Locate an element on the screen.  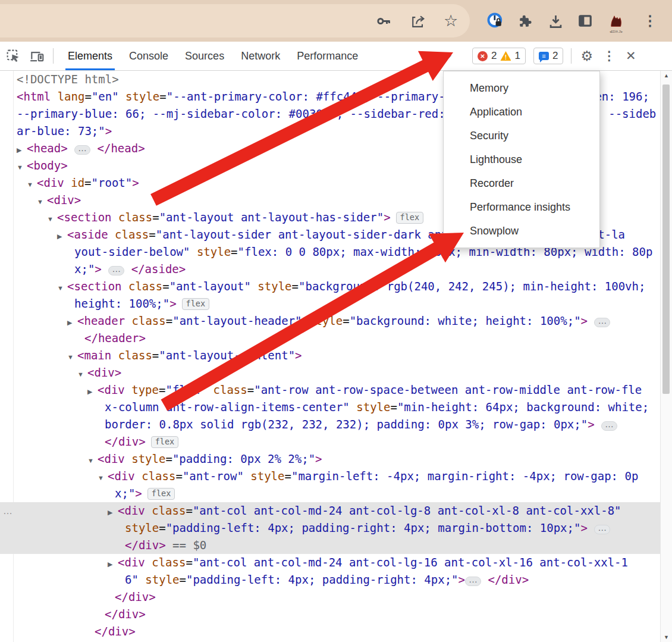
dom-tree-node: ▼<section class="ant-layout" style="back… is located at coordinates (331, 287).